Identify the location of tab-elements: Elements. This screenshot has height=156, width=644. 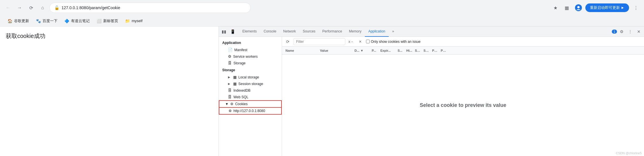
(250, 32).